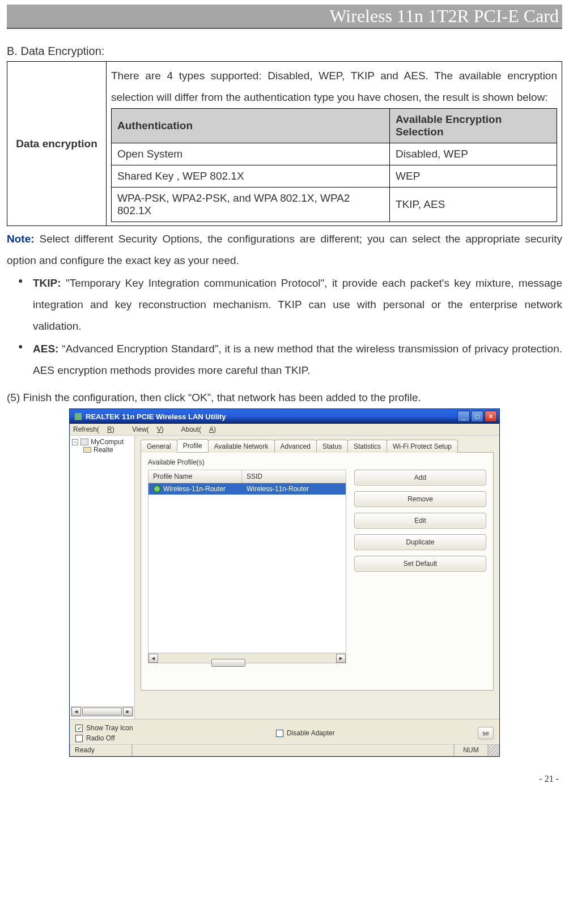 The width and height of the screenshot is (569, 924). Describe the element at coordinates (194, 489) in the screenshot. I see `profile-name-cell: Wireless-11n-Router` at that location.